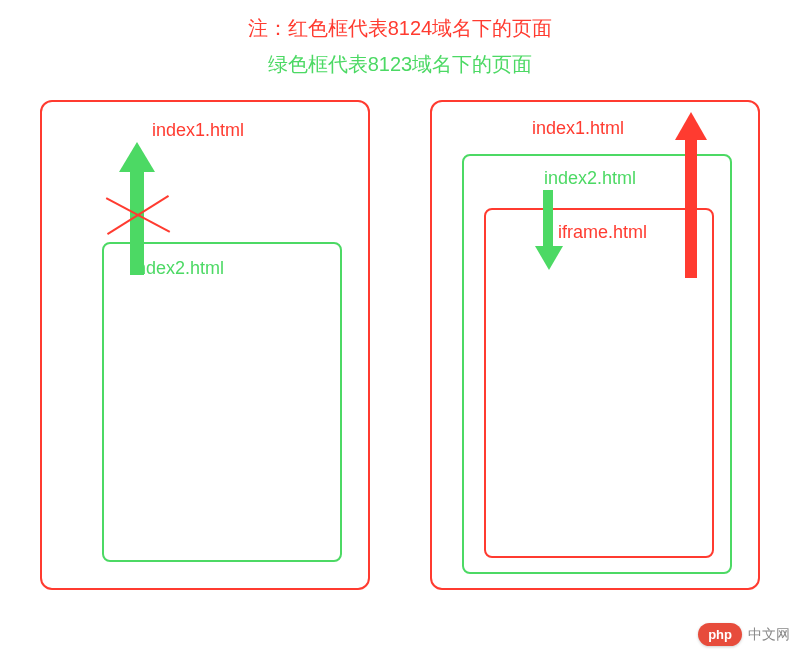 The width and height of the screenshot is (800, 656). What do you see at coordinates (590, 178) in the screenshot?
I see `right-mid-label: index2.html` at bounding box center [590, 178].